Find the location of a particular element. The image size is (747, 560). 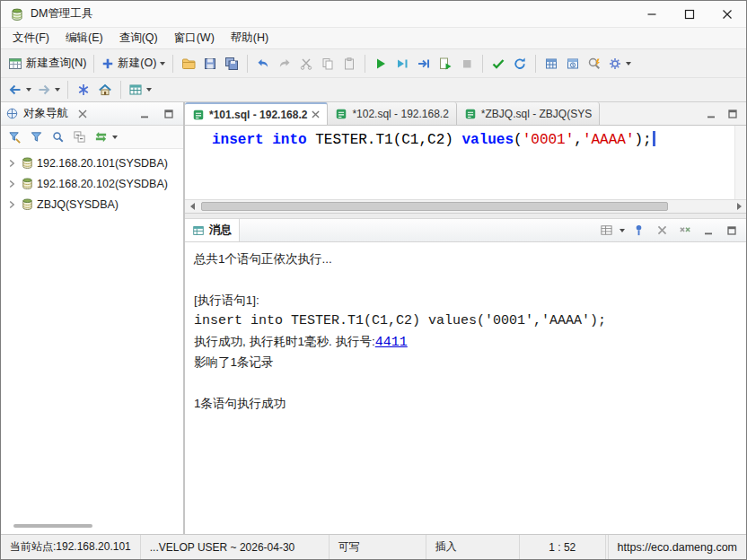

new-object-label: 新建(O) is located at coordinates (136, 63).